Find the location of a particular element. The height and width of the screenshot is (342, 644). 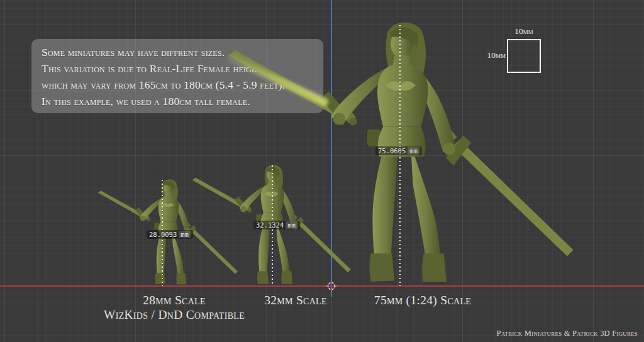

measurement-label-28mm: 28.0093mm is located at coordinates (170, 234).